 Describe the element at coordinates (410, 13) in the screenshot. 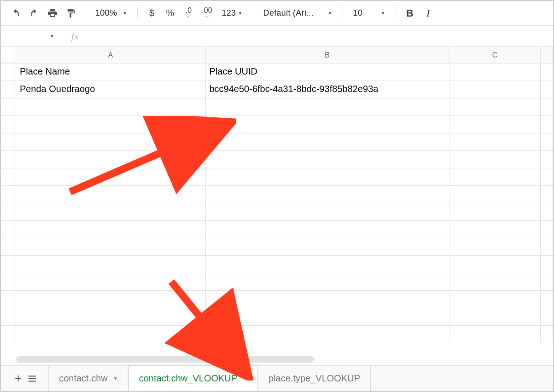

I see `bold-button: B` at that location.